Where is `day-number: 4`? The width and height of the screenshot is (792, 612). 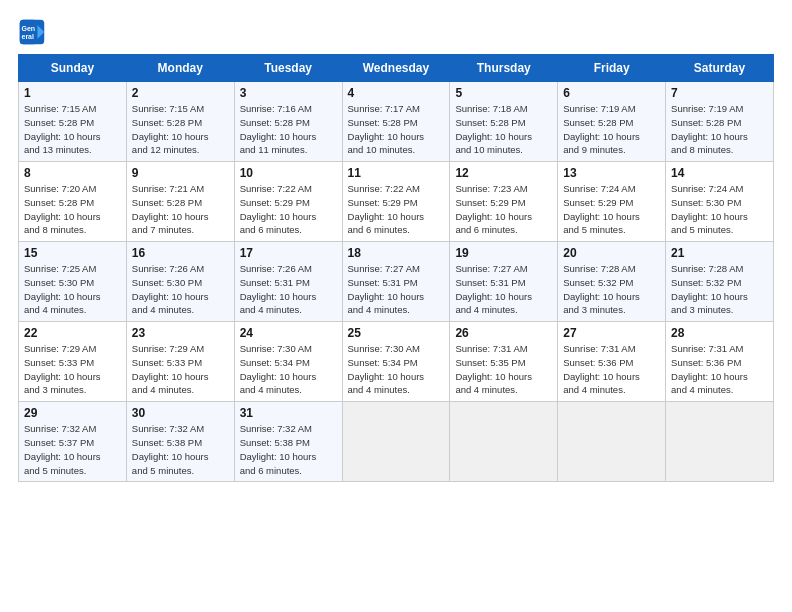
day-number: 4 is located at coordinates (396, 93).